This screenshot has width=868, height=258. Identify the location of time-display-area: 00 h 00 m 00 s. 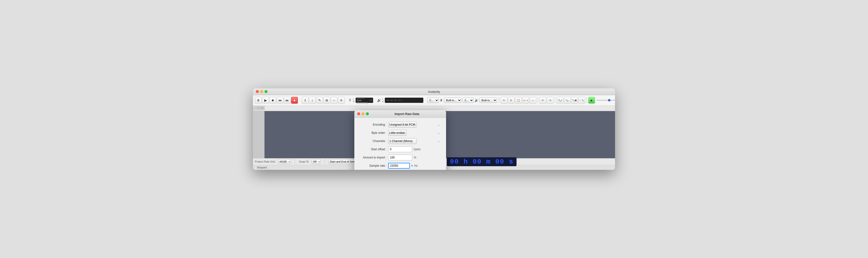
(482, 162).